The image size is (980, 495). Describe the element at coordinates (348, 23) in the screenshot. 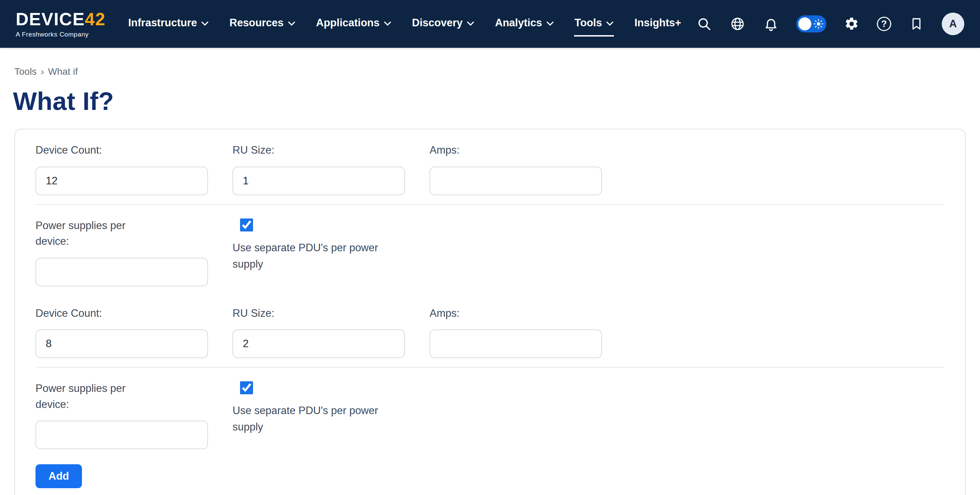

I see `nav-item-label: Applications` at that location.